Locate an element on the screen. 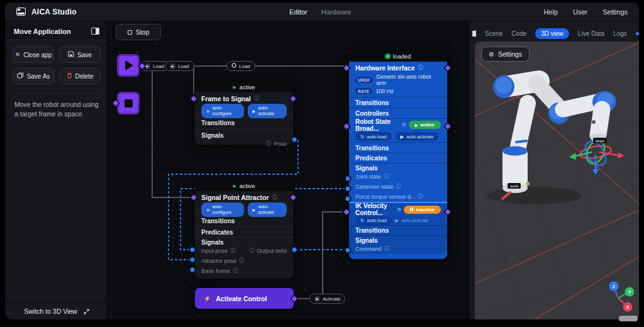 This screenshot has height=327, width=644. activate-wire-label: ▶Activate is located at coordinates (327, 299).